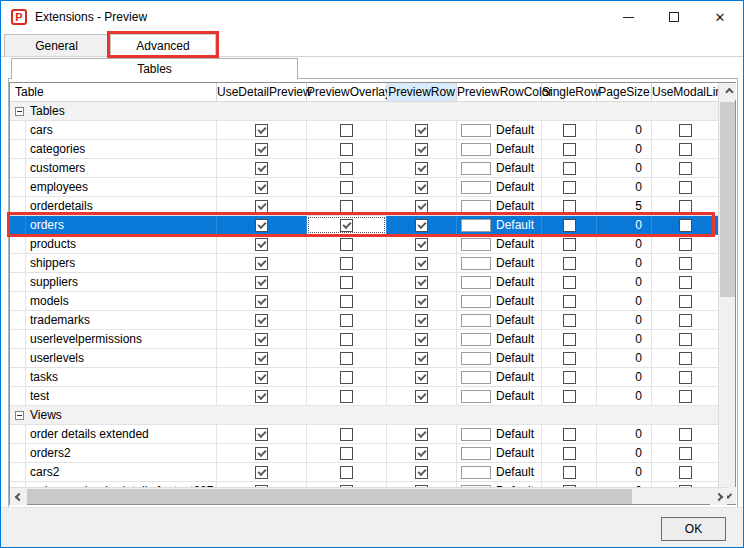  I want to click on table-row-order-details-extended: order details extendedDefault0, so click(368, 434).